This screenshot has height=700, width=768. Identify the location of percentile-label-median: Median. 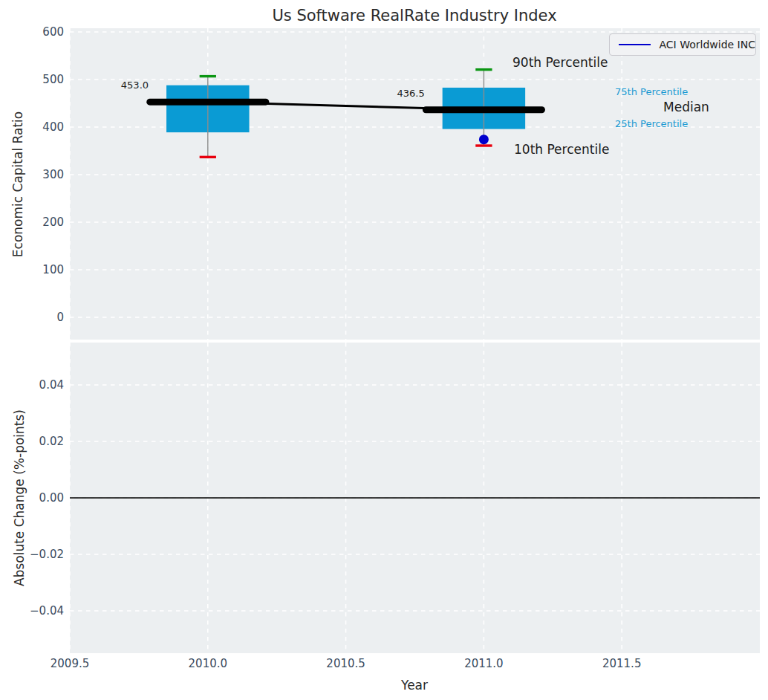
(686, 107).